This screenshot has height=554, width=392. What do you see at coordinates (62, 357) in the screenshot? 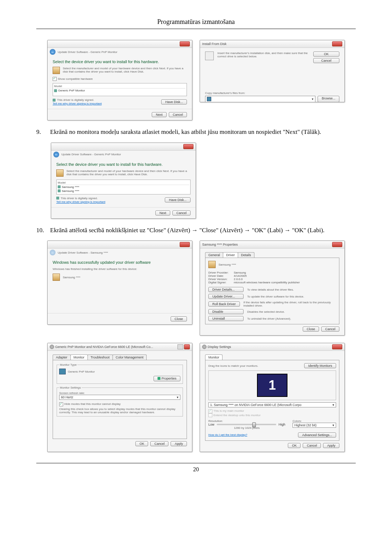
I see `tab-adapter: Adapter` at bounding box center [62, 357].